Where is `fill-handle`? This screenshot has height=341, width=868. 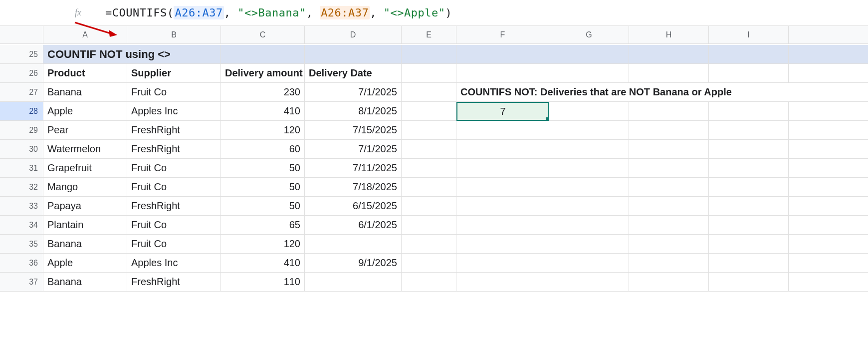 fill-handle is located at coordinates (548, 119).